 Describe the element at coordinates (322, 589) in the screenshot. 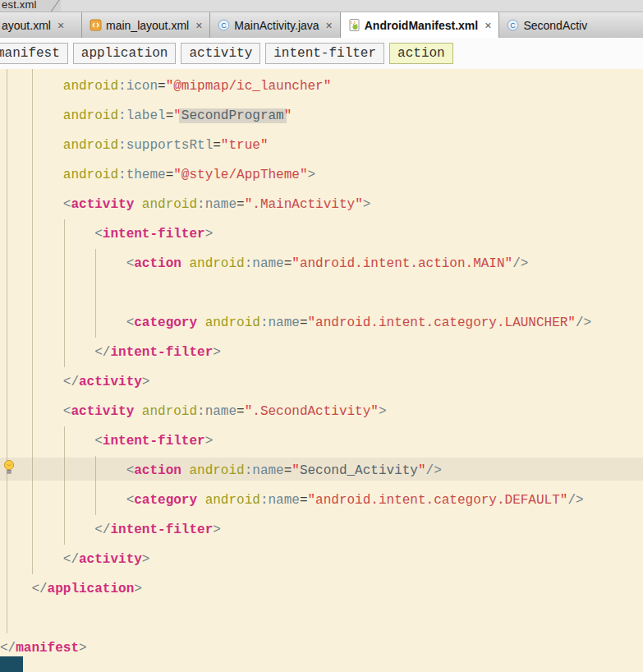

I see `code-line: </application>` at that location.